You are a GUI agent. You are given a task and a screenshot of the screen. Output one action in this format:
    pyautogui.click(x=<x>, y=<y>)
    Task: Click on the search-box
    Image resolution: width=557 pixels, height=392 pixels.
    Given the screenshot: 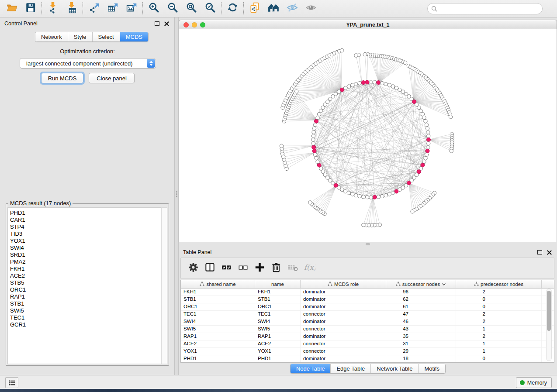 What is the action you would take?
    pyautogui.click(x=485, y=9)
    